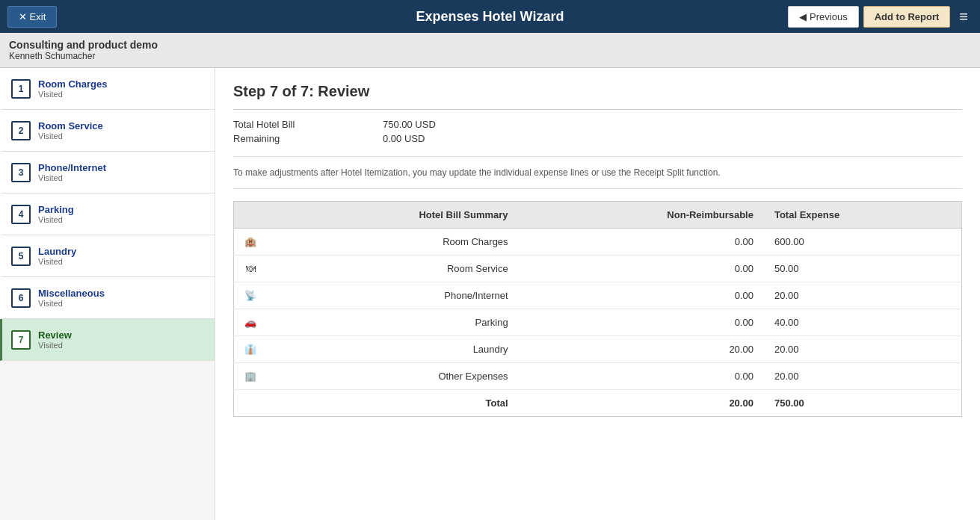  I want to click on step-badge-2: 2, so click(21, 131).